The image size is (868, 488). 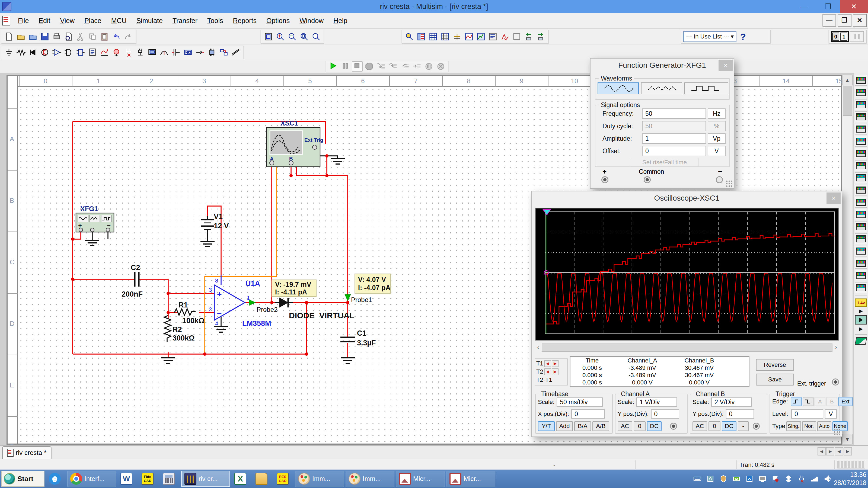 What do you see at coordinates (861, 329) in the screenshot?
I see `instrument-button-clamp-arrow: ▶` at bounding box center [861, 329].